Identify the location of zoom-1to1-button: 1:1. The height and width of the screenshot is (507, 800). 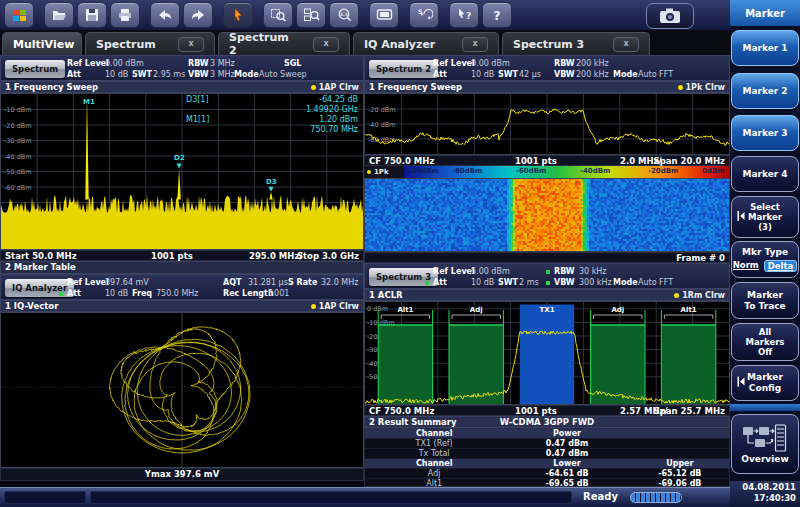
(344, 15).